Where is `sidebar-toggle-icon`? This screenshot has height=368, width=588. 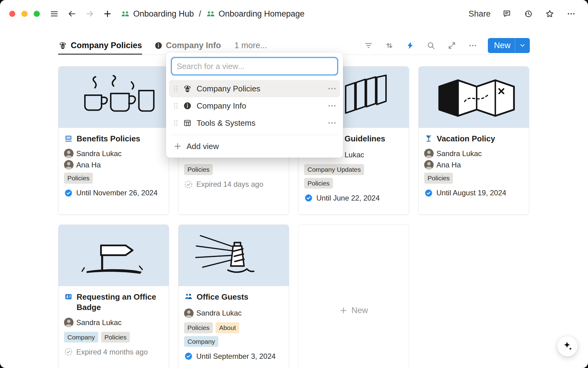 sidebar-toggle-icon is located at coordinates (54, 14).